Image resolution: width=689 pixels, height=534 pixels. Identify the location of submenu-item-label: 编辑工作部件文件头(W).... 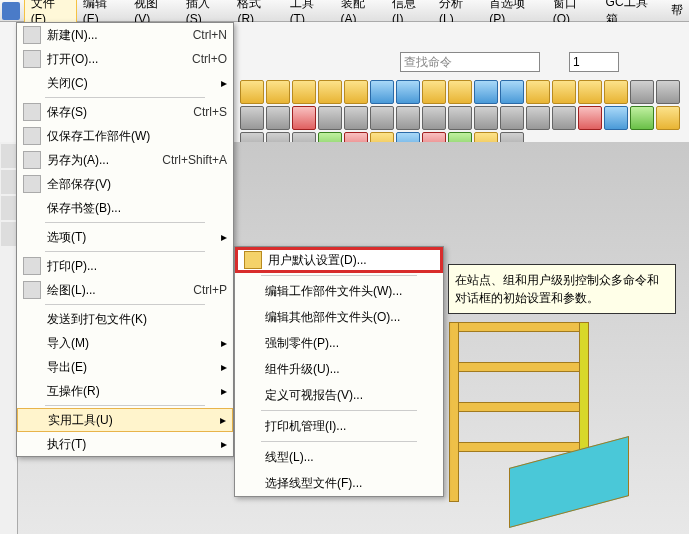
(334, 292).